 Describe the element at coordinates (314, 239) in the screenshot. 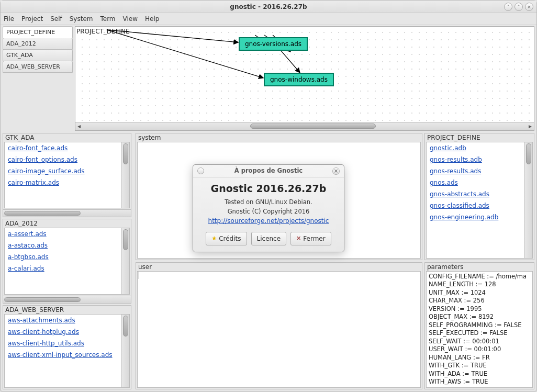

I see `close-label: Fermer` at that location.